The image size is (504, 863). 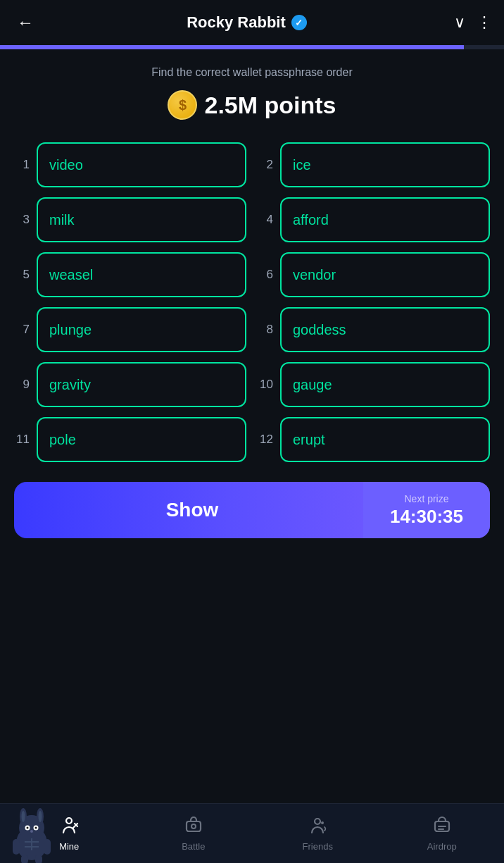 What do you see at coordinates (442, 827) in the screenshot?
I see `airdrop-icon` at bounding box center [442, 827].